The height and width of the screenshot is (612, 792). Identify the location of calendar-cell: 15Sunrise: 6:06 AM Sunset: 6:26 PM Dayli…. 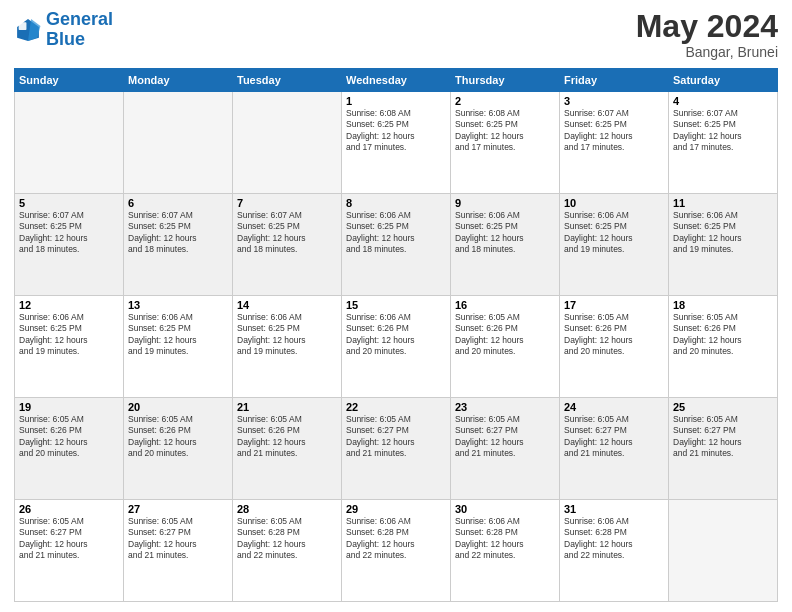
(396, 347).